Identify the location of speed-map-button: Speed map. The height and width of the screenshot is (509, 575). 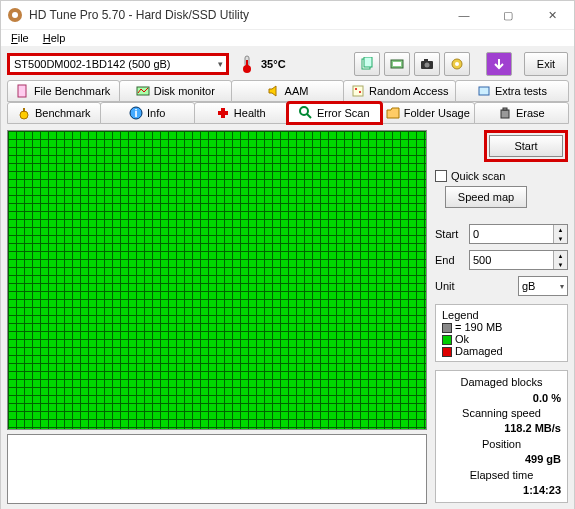
(486, 197).